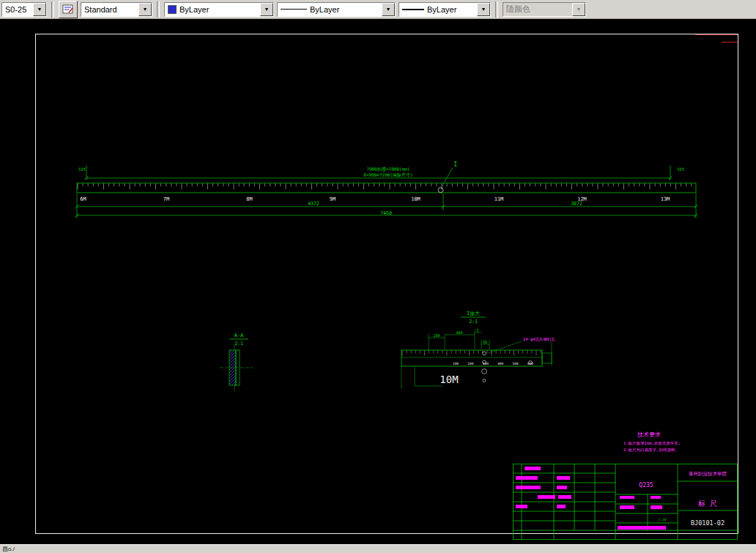 The height and width of the screenshot is (553, 756). I want to click on svg-text: 7M, so click(166, 199).